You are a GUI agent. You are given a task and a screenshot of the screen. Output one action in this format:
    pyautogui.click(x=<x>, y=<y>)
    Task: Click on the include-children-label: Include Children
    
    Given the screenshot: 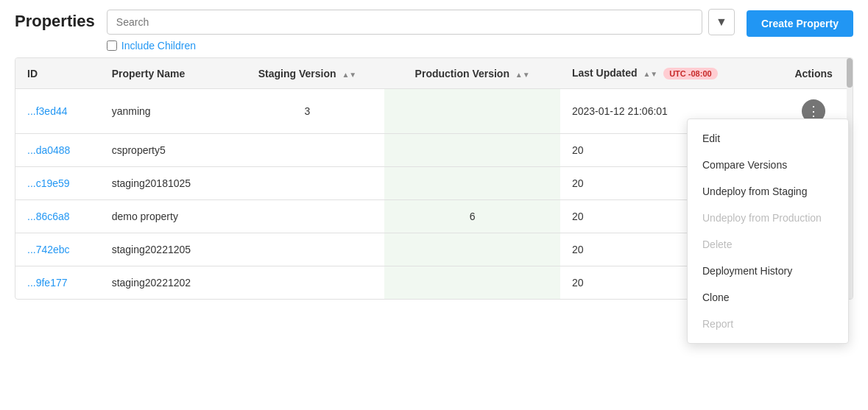 What is the action you would take?
    pyautogui.click(x=421, y=46)
    